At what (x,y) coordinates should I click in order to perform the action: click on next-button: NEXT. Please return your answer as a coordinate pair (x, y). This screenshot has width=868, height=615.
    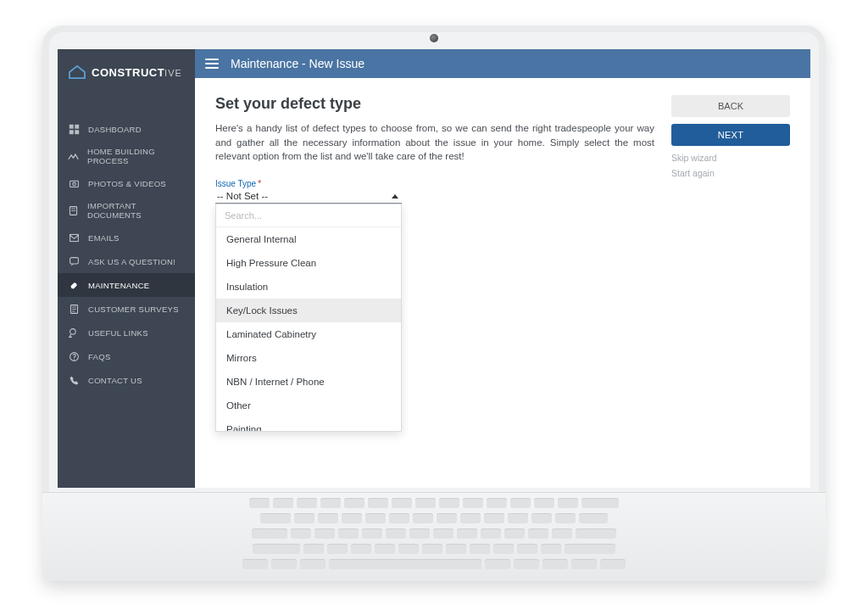
    Looking at the image, I should click on (731, 135).